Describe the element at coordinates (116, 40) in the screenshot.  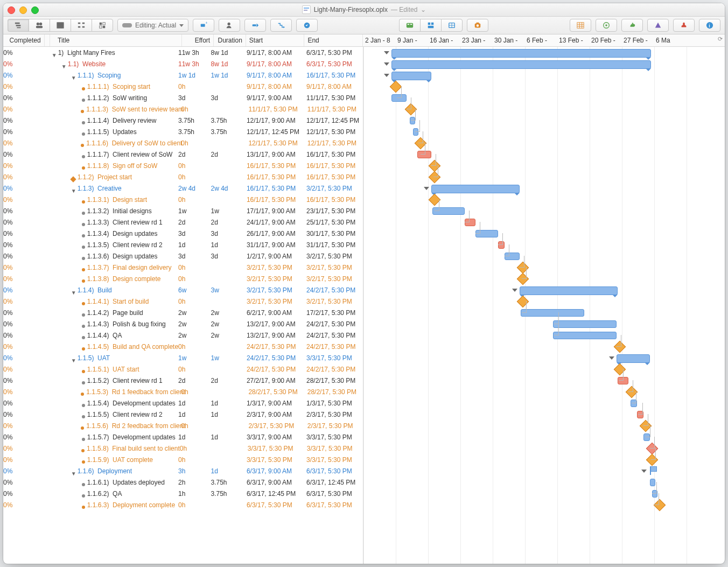
I see `col-title: Title` at that location.